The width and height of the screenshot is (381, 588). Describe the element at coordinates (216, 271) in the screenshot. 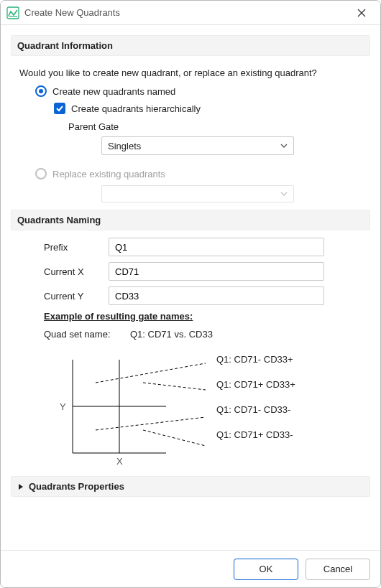

I see `current-x-input` at that location.